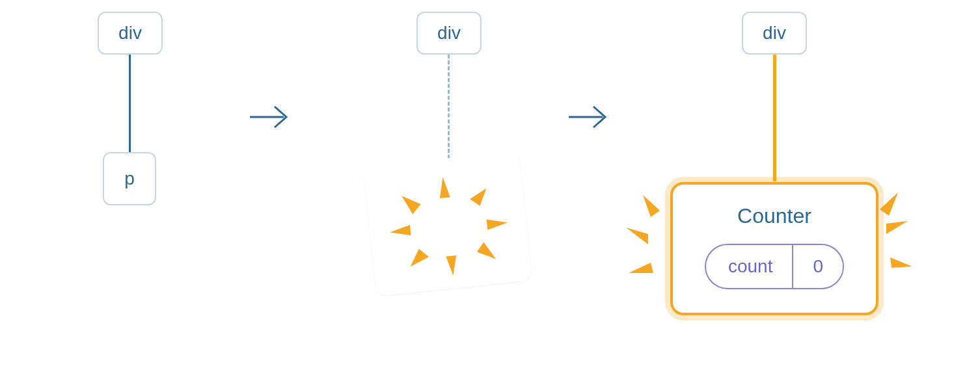 This screenshot has height=377, width=980. Describe the element at coordinates (750, 266) in the screenshot. I see `state-label: count` at that location.